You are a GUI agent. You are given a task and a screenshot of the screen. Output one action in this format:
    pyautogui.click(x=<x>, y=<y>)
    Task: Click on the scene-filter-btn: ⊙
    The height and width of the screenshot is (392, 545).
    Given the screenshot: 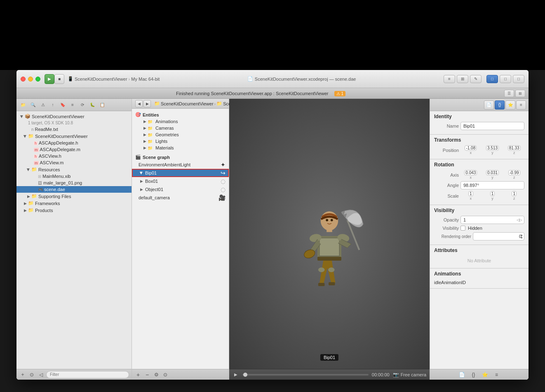 What is the action you would take?
    pyautogui.click(x=165, y=375)
    